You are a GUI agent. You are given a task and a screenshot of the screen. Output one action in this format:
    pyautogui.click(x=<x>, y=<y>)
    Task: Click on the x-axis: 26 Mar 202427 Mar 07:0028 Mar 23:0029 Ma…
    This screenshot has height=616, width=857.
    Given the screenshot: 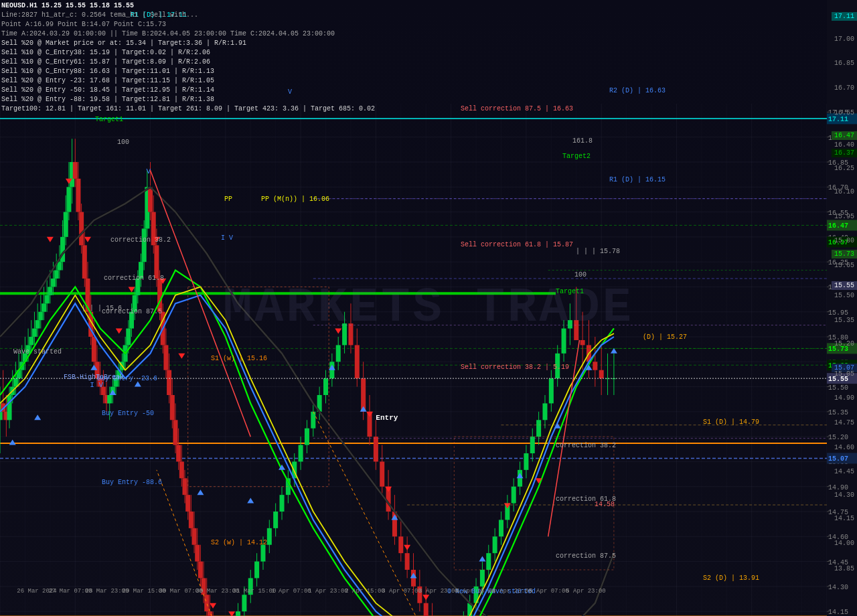 What is the action you would take?
    pyautogui.click(x=428, y=589)
    